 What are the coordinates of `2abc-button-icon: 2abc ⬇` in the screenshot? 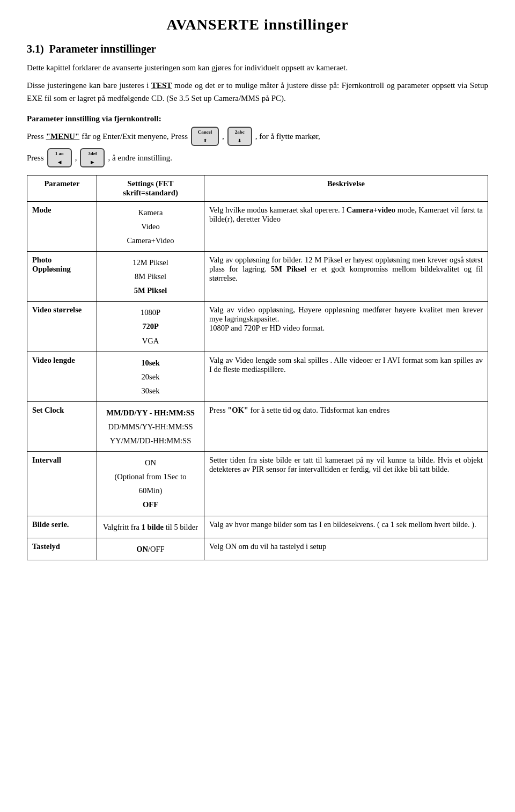 It's located at (240, 136).